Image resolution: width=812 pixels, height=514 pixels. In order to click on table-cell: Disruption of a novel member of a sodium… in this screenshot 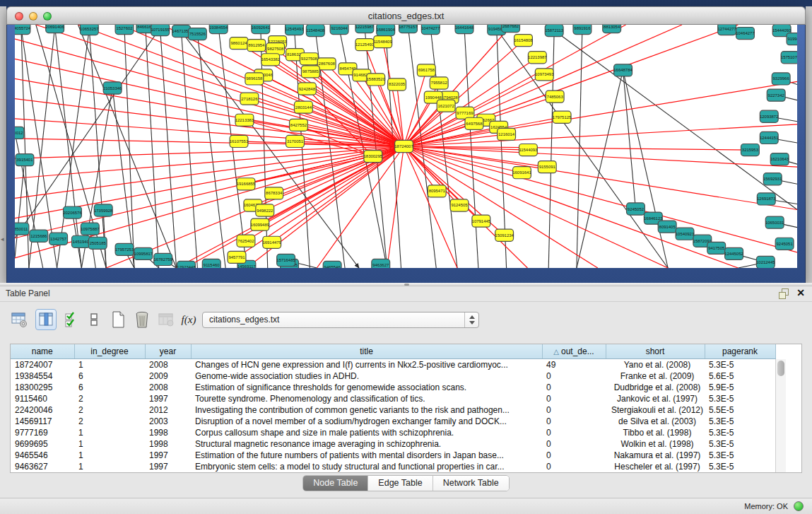, I will do `click(366, 421)`.